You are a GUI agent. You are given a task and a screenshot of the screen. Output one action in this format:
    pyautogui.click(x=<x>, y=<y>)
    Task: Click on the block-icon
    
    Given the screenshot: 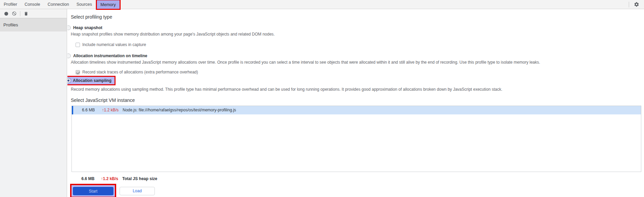 What is the action you would take?
    pyautogui.click(x=14, y=14)
    